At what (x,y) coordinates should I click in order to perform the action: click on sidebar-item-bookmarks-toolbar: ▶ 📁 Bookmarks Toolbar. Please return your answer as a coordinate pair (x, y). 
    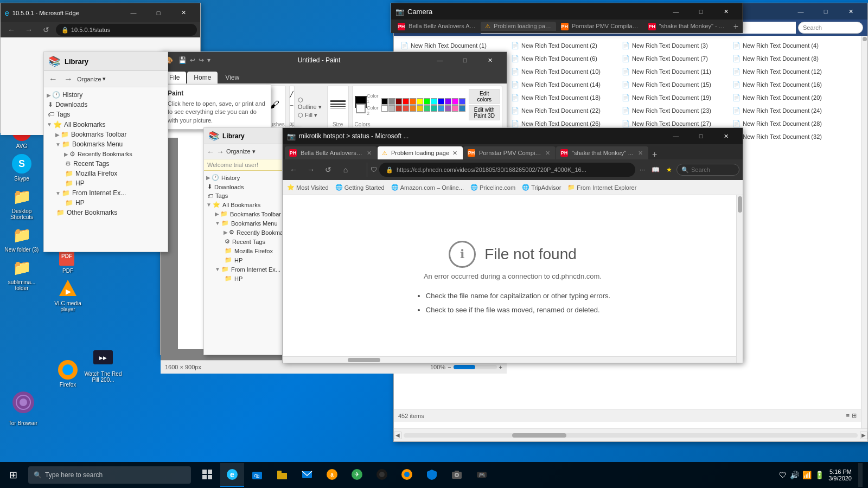
    Looking at the image, I should click on (110, 134).